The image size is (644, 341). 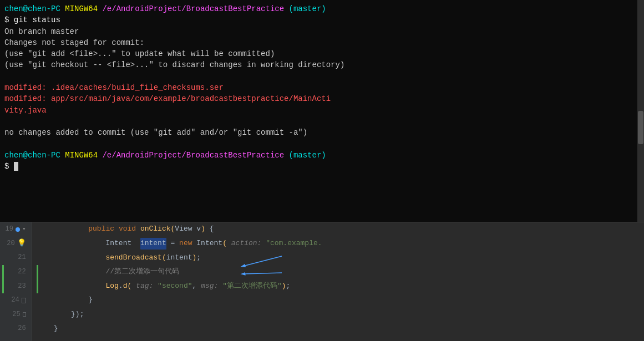 What do you see at coordinates (81, 155) in the screenshot?
I see `prompt-shell-2: MINGW64` at bounding box center [81, 155].